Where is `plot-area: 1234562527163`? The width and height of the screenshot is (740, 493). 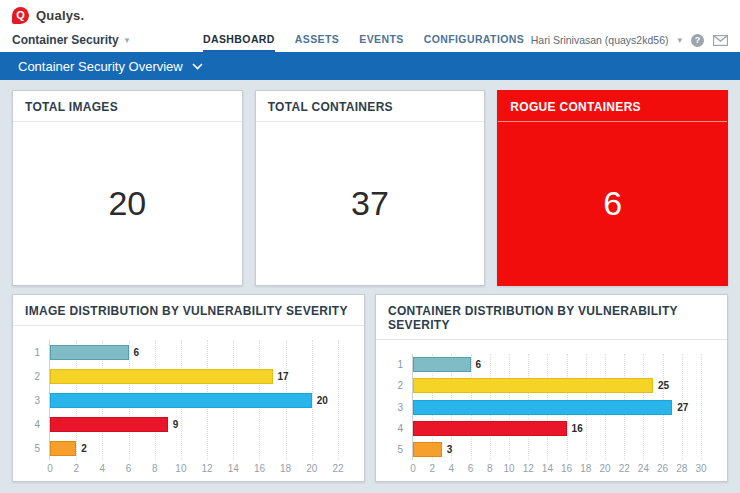 plot-area: 1234562527163 is located at coordinates (544, 407).